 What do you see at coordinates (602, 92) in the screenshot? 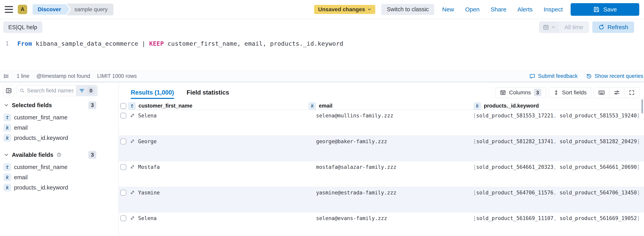
I see `keyboard-shortcuts-button` at bounding box center [602, 92].